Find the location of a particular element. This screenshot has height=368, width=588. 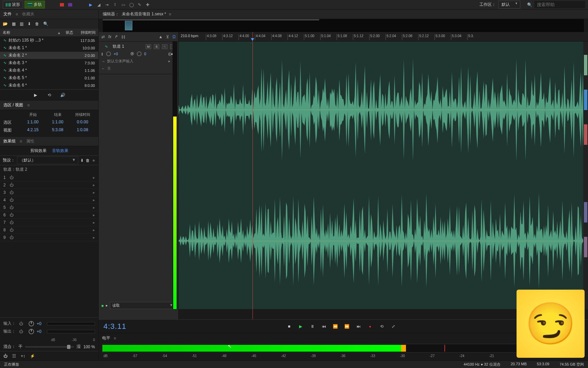

filter-search-icon: 🔍 is located at coordinates (46, 24).